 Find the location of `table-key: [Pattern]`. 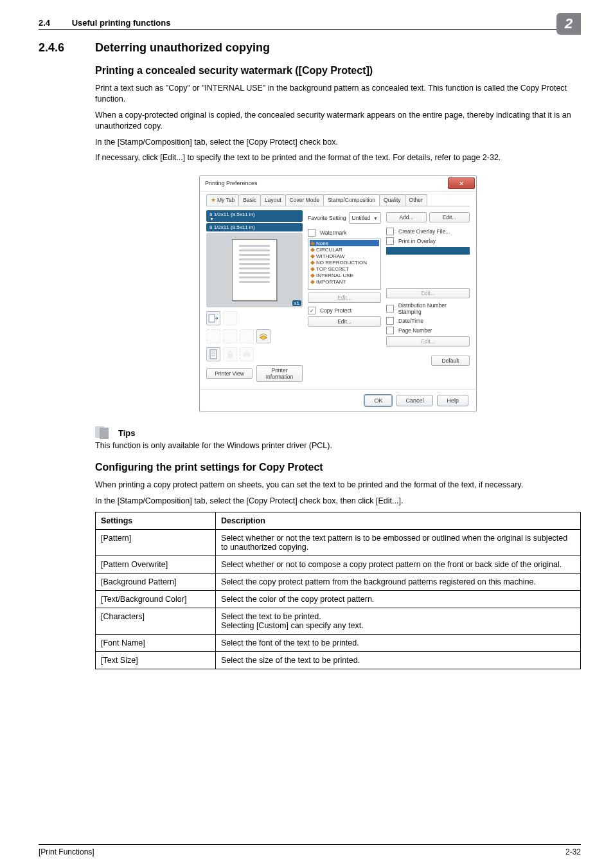

table-key: [Pattern] is located at coordinates (155, 543).